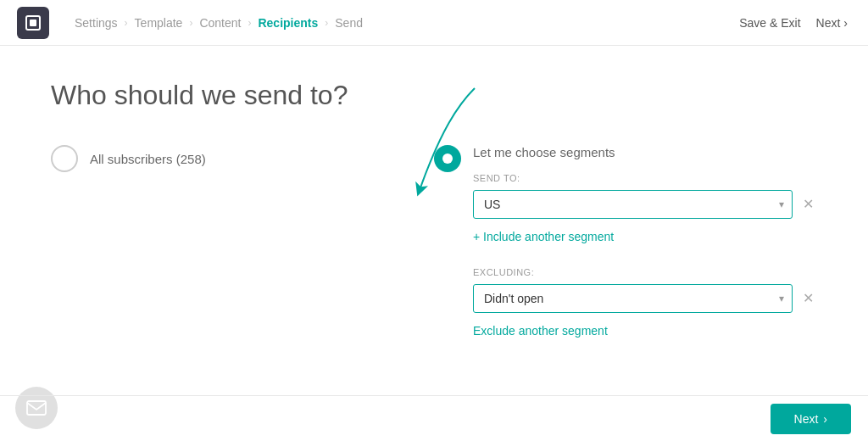  I want to click on breadcrumb-content: Content, so click(220, 23).